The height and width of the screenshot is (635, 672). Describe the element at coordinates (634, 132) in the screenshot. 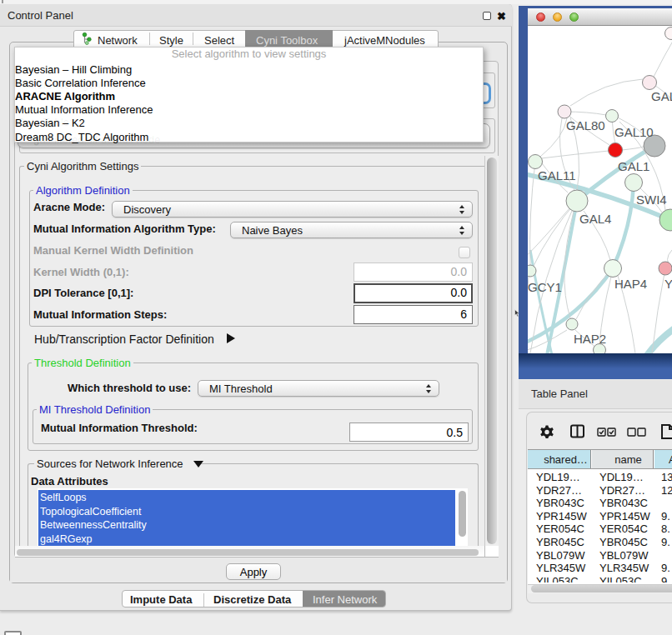

I see `svg-text: GAL10` at that location.